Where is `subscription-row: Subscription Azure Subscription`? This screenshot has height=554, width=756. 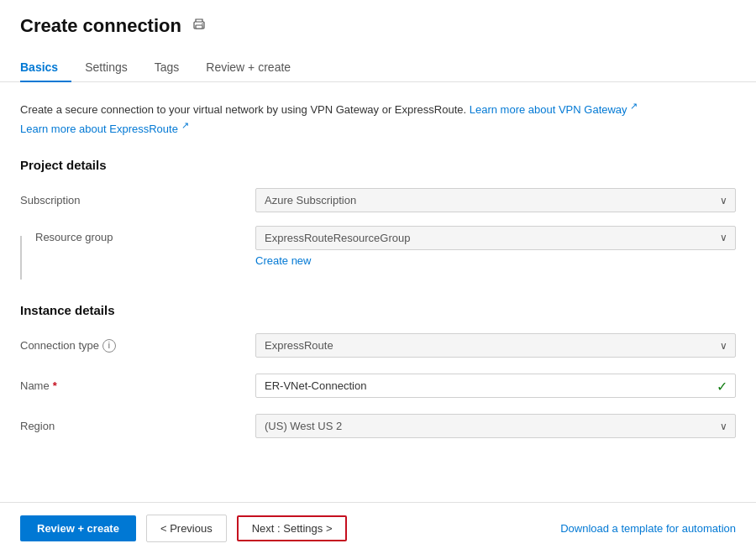 subscription-row: Subscription Azure Subscription is located at coordinates (378, 201).